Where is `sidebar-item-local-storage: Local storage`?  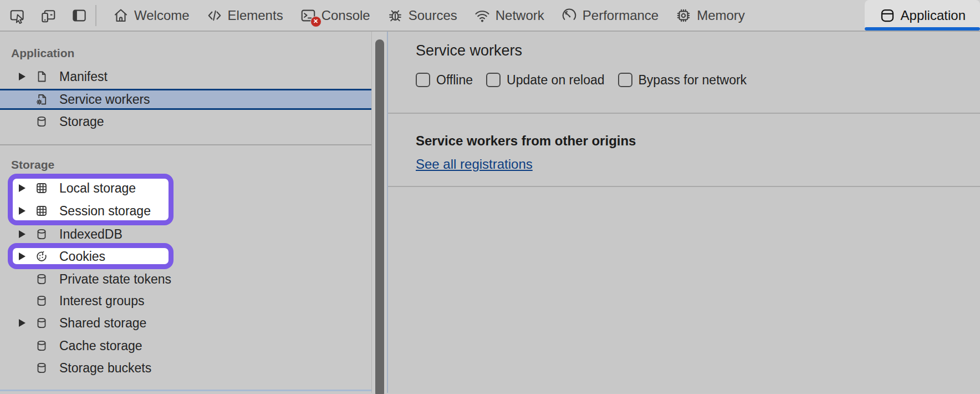
sidebar-item-local-storage: Local storage is located at coordinates (186, 188).